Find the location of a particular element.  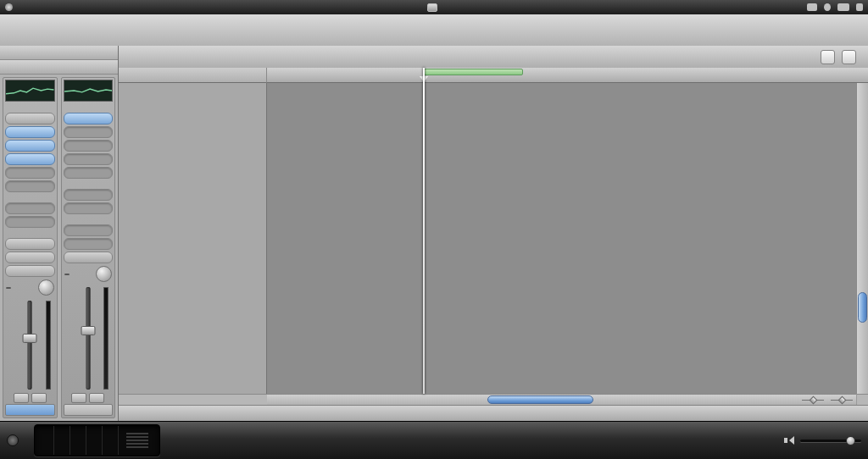

horizontal-scrollbar is located at coordinates (561, 400).